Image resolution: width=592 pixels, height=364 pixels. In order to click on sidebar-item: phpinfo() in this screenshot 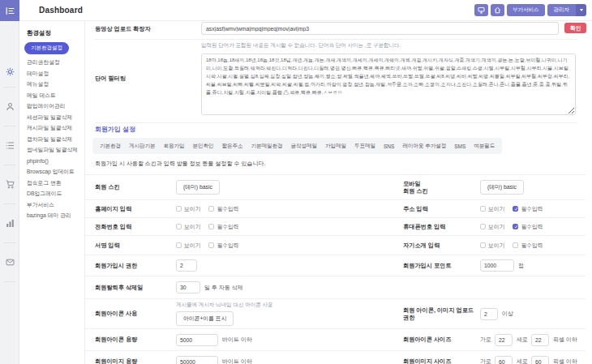, I will do `click(52, 161)`.